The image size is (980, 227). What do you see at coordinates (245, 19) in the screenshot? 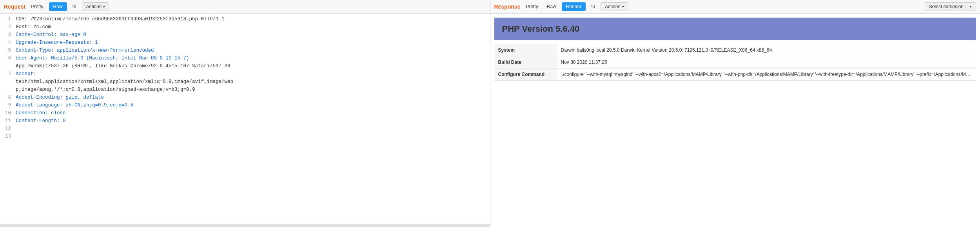
I see `code-line: 1POST /%23runtime/Temp/rDe_c66d9b83263ff…` at bounding box center [245, 19].